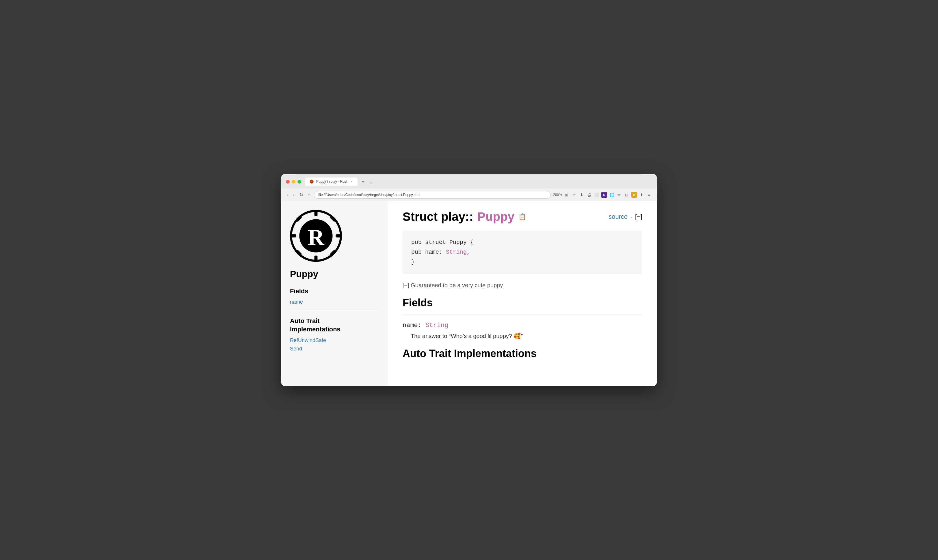 This screenshot has width=938, height=560. What do you see at coordinates (522, 252) in the screenshot?
I see `code-block: pub struct Puppy { pub name: String, }` at bounding box center [522, 252].